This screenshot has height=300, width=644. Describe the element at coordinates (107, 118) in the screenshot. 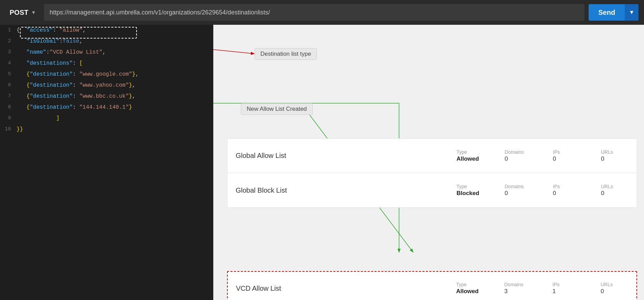

I see `code-line-9: 9 ]` at that location.